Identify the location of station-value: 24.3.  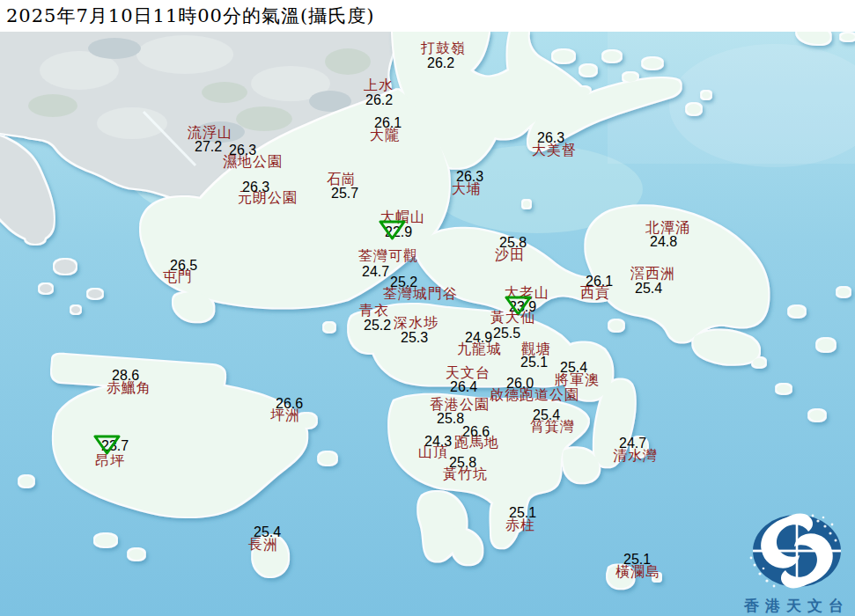
(439, 442).